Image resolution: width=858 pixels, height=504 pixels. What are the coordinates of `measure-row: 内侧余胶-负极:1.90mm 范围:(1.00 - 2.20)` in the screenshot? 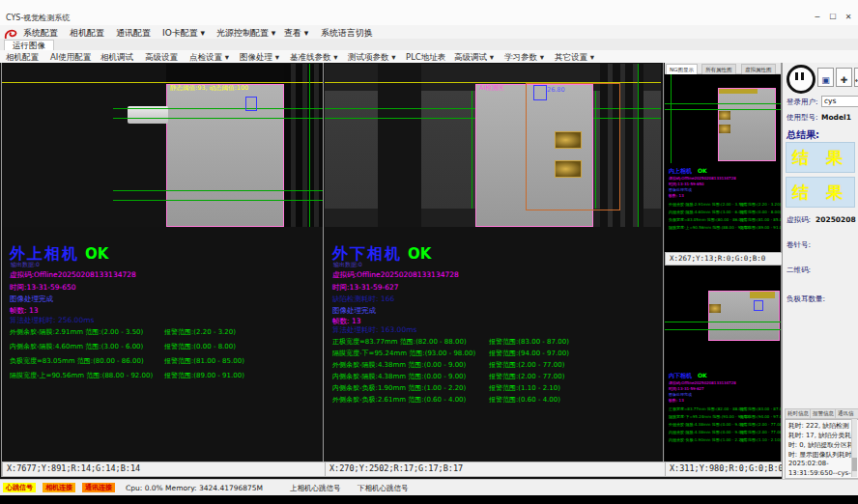 It's located at (399, 388).